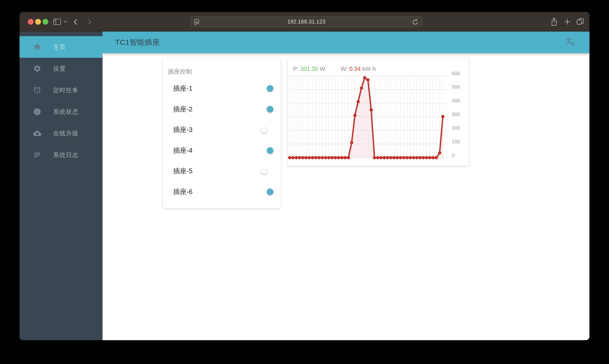 This screenshot has width=609, height=364. Describe the element at coordinates (217, 109) in the screenshot. I see `socket-label: 插座-2` at that location.